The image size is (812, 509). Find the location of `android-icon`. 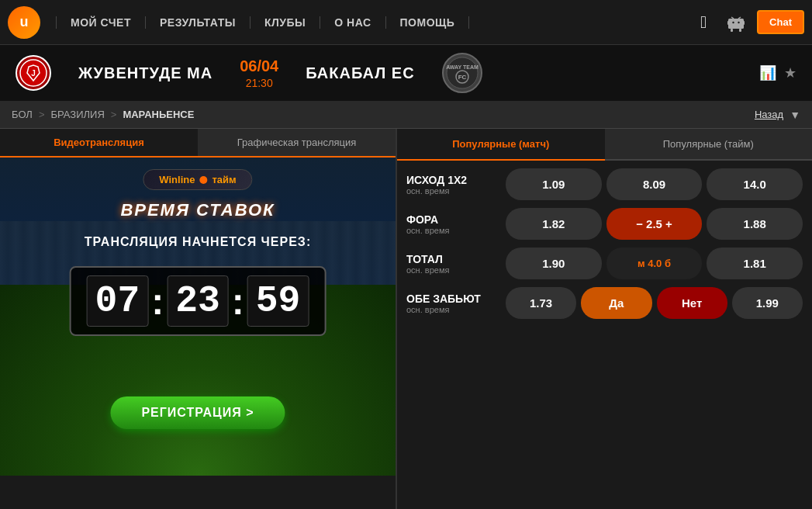

android-icon is located at coordinates (736, 23).